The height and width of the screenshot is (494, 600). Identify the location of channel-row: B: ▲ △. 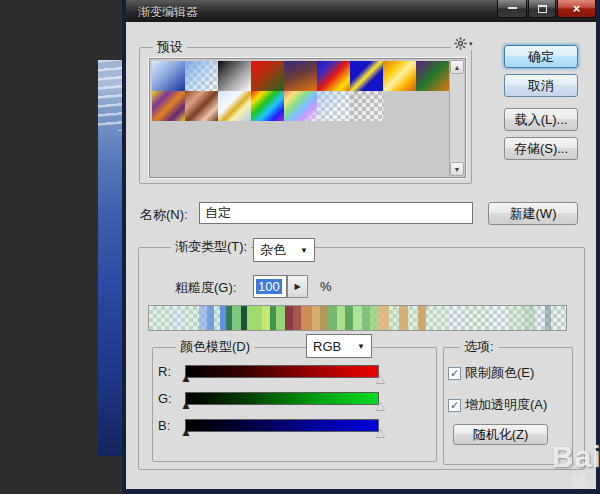
(274, 430).